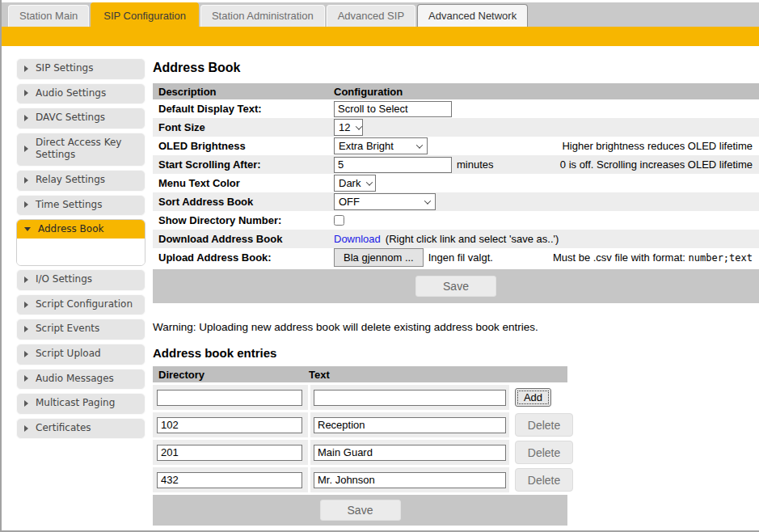 The width and height of the screenshot is (759, 532). Describe the element at coordinates (243, 92) in the screenshot. I see `column-header-description: Description` at that location.